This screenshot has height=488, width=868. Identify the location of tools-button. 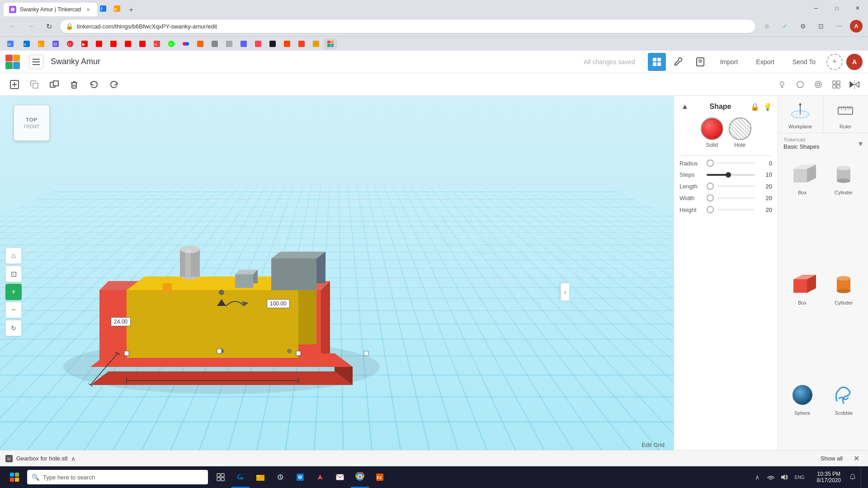
(679, 62).